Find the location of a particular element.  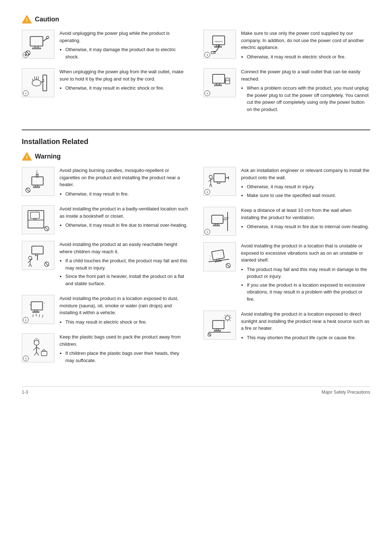

warn-img-4: i is located at coordinates (38, 309).